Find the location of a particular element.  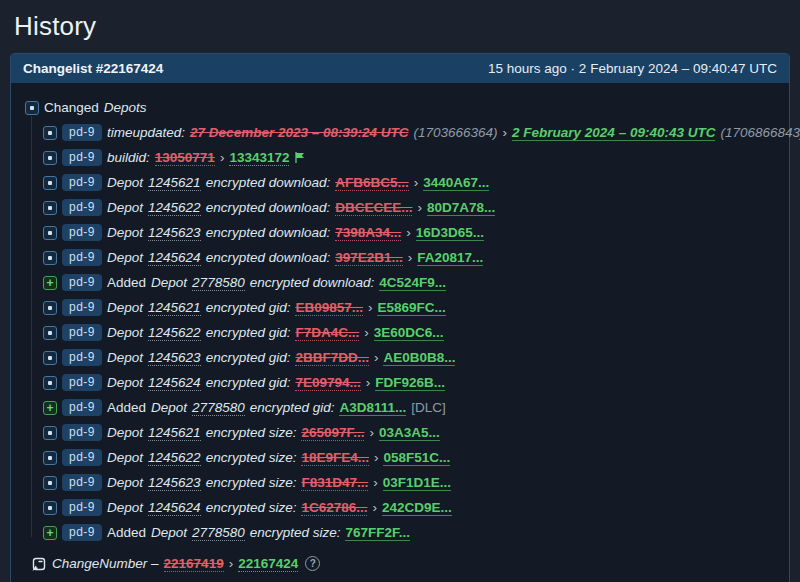

new-value: FA20817... is located at coordinates (450, 258).